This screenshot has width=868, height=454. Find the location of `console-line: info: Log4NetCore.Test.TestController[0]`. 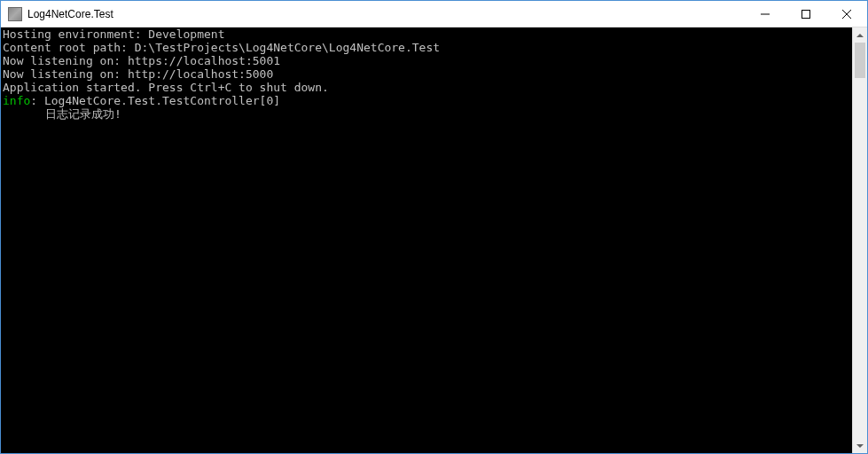

console-line: info: Log4NetCore.Test.TestController[0] is located at coordinates (426, 101).